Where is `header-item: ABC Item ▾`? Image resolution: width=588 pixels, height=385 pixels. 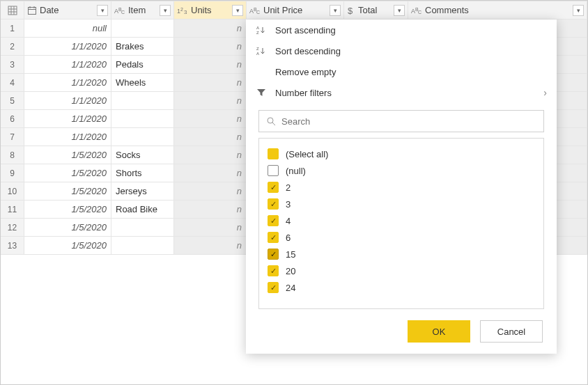 header-item: ABC Item ▾ is located at coordinates (143, 10).